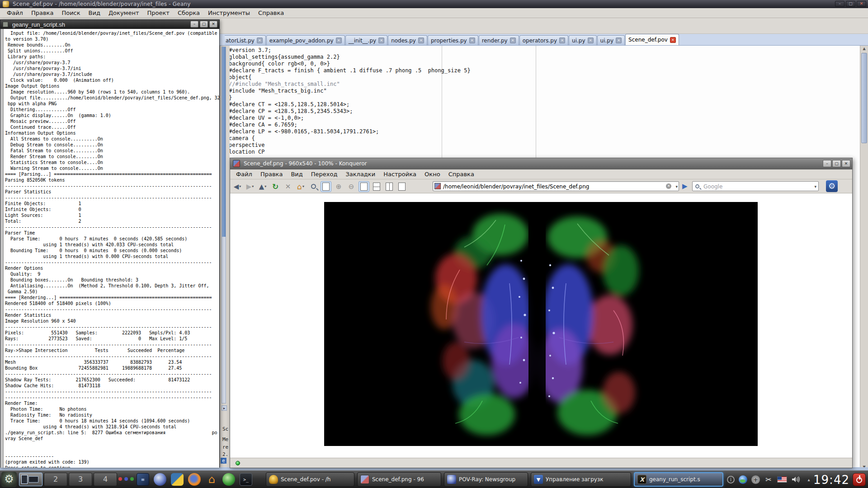 This screenshot has width=868, height=488. I want to click on kde-gear-icon: ⚙, so click(832, 186).